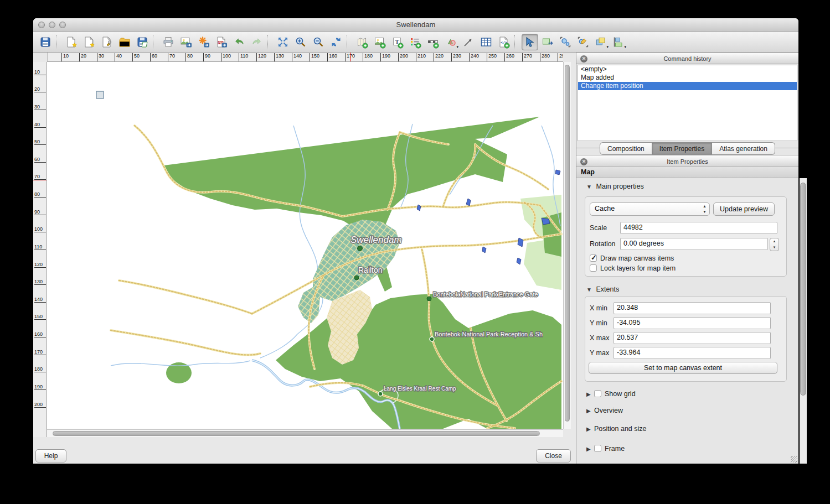 This screenshot has width=830, height=504. I want to click on map-mode-select: Cache ▲▼, so click(650, 209).